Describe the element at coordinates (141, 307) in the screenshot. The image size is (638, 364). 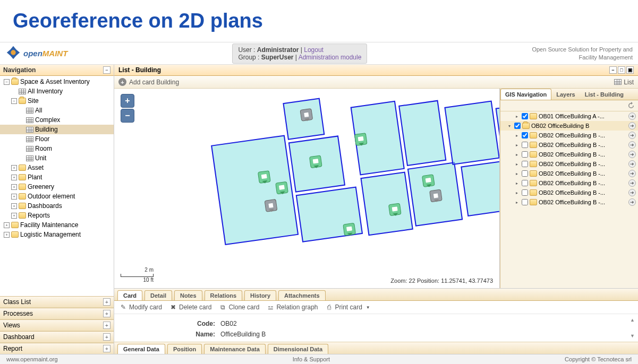
I see `modify-card-button: ✎Modify card` at that location.